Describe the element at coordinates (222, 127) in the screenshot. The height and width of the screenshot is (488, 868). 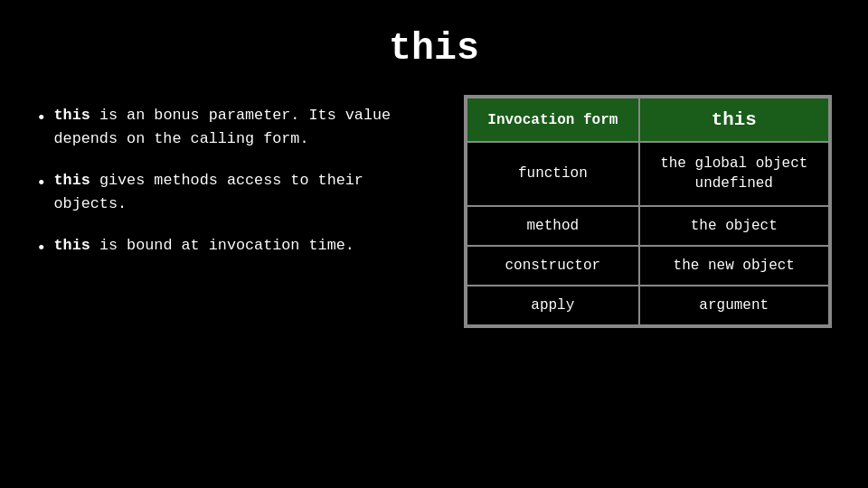
I see `bullet-text-1-content: is an bonus parameter. Its value depends…` at that location.